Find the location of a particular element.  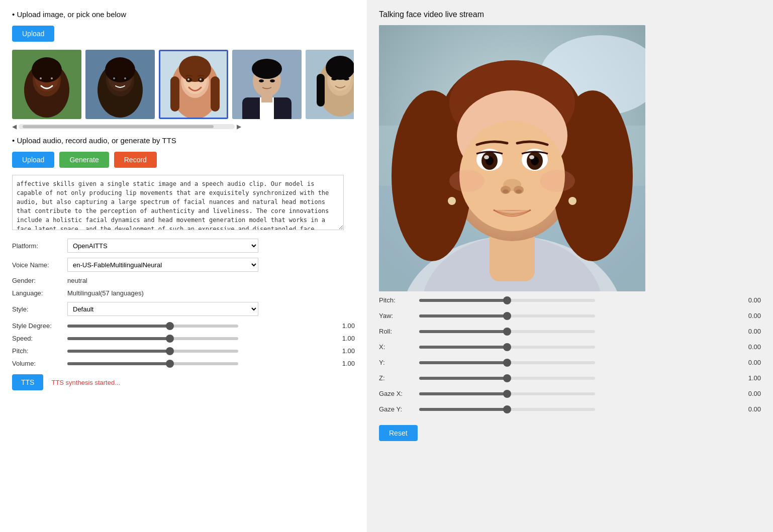

language-value: Multilingual(57 languages) is located at coordinates (211, 293).